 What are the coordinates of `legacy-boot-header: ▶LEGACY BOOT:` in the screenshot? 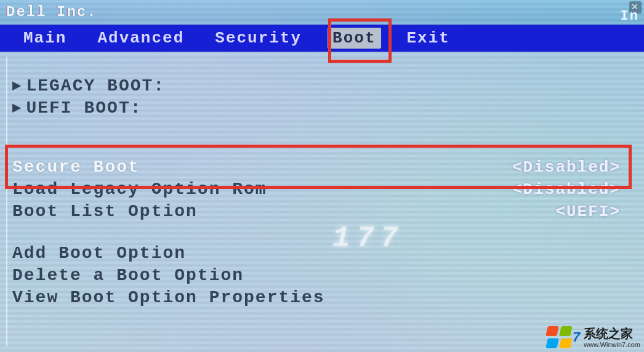 It's located at (325, 86).